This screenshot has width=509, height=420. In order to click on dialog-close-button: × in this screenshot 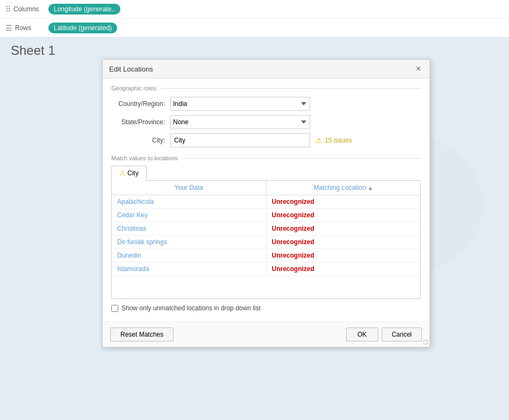, I will do `click(418, 69)`.